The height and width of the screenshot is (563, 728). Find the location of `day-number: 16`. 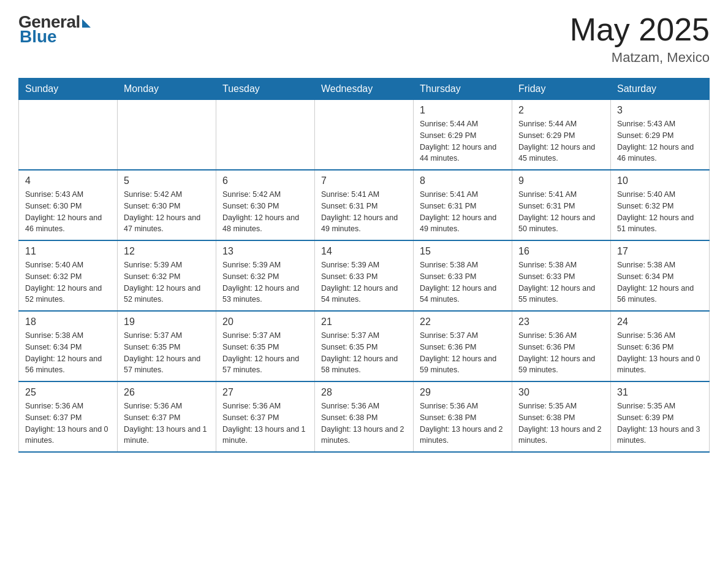

day-number: 16 is located at coordinates (561, 251).